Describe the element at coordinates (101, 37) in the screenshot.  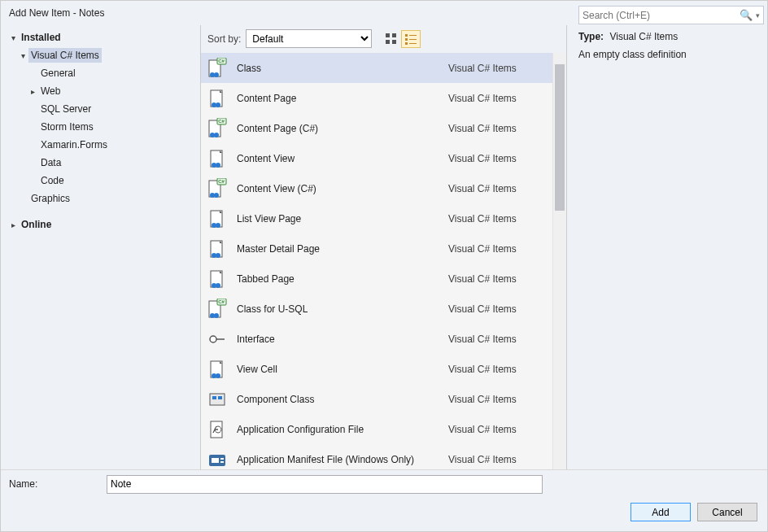
I see `tree-installed: ▾ Installed` at that location.